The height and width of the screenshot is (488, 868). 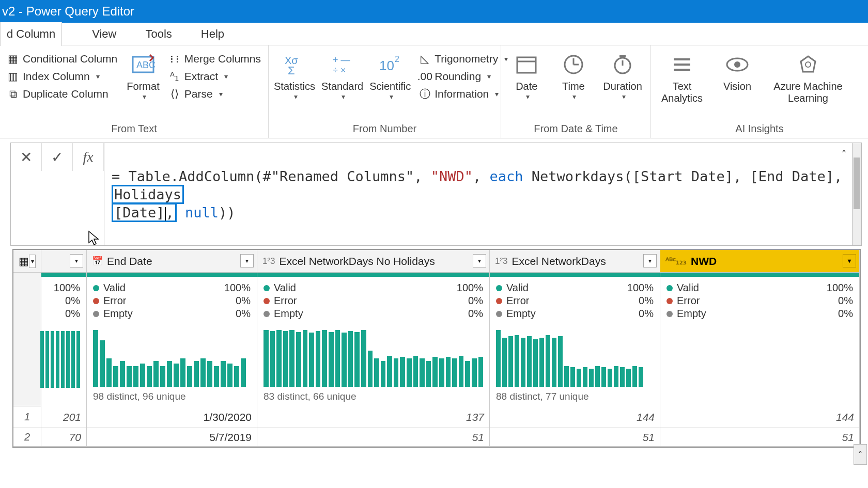 What do you see at coordinates (175, 76) in the screenshot?
I see `extract-icon: ᴬ₁` at bounding box center [175, 76].